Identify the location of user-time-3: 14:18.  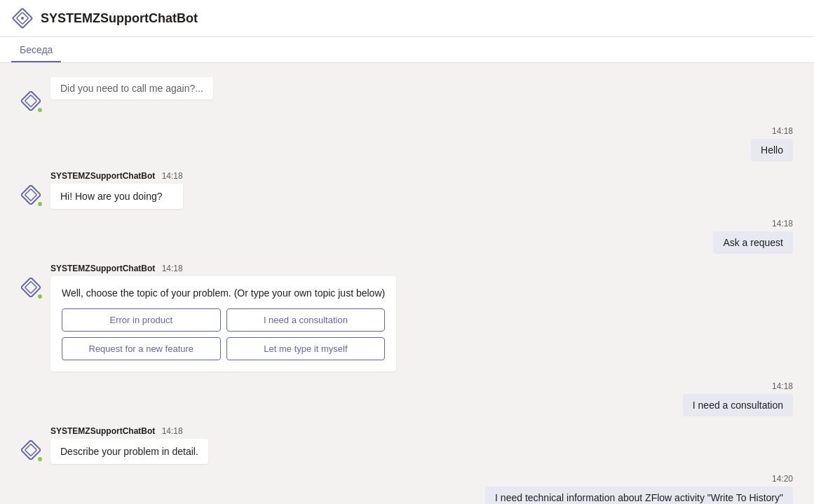
(782, 386).